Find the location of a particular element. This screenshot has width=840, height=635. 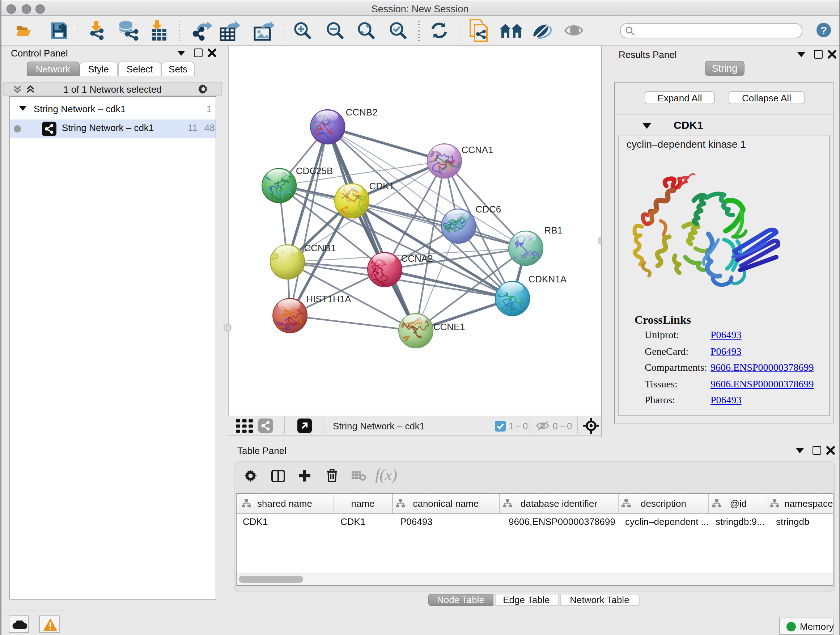

svg-text: HIST1H1A is located at coordinates (329, 299).